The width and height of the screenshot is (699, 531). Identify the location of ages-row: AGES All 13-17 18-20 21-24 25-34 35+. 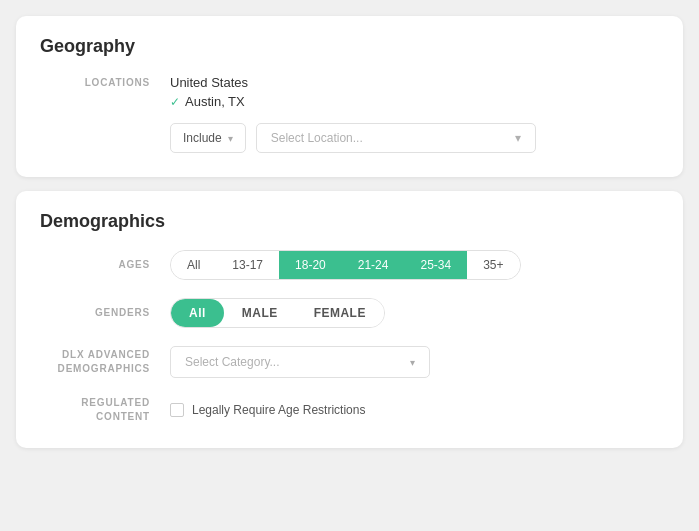
(350, 265).